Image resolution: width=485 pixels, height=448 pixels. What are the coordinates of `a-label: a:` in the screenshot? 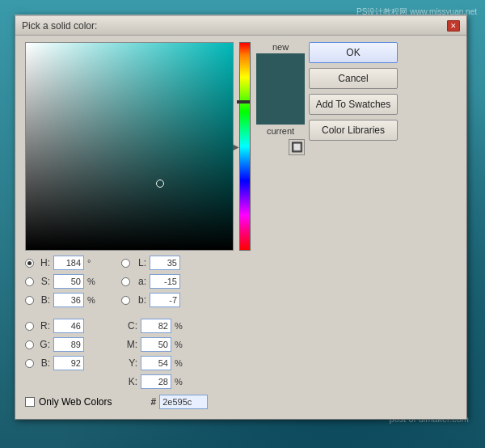 It's located at (140, 281).